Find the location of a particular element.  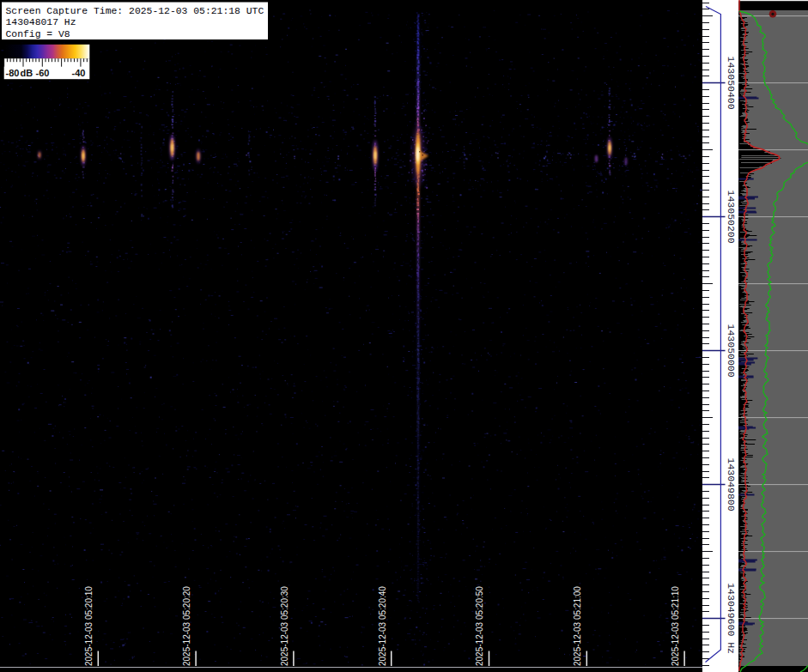

svg-text: -80 is located at coordinates (13, 73).